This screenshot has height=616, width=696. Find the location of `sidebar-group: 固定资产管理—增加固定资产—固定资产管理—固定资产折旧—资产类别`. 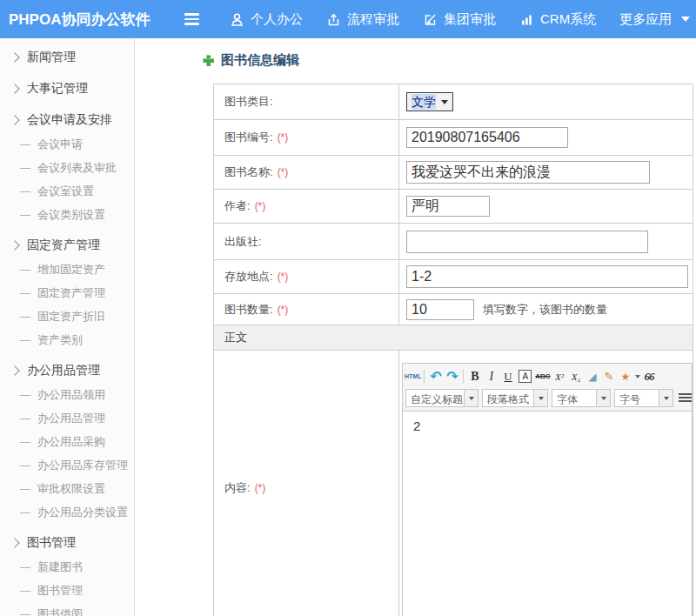

sidebar-group: 固定资产管理—增加固定资产—固定资产管理—固定资产折旧—资产类别 is located at coordinates (67, 292).